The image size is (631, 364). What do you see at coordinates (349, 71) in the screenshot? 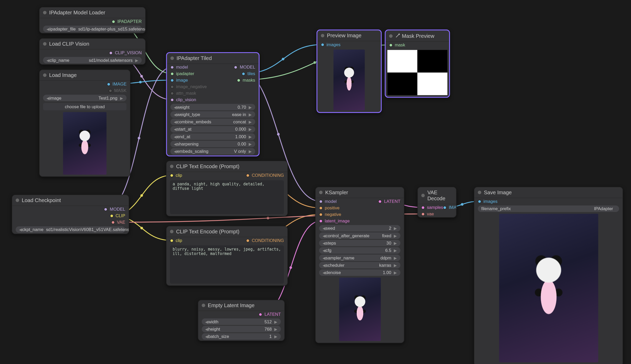
I see `node-preview-image: #19 🐵 Preview Image images` at bounding box center [349, 71].